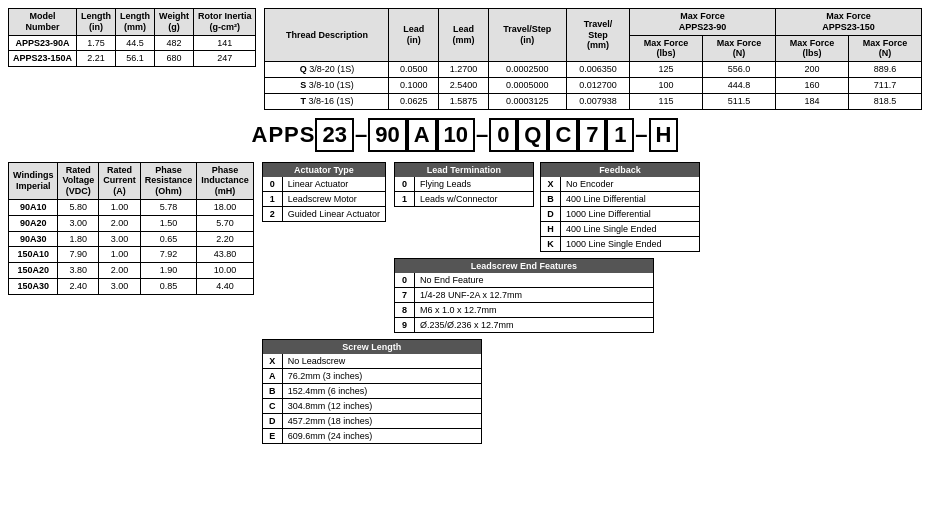 This screenshot has width=930, height=515. I want to click on winding-row: 90A10 5.80 1.00 5.78 18.00, so click(132, 207).